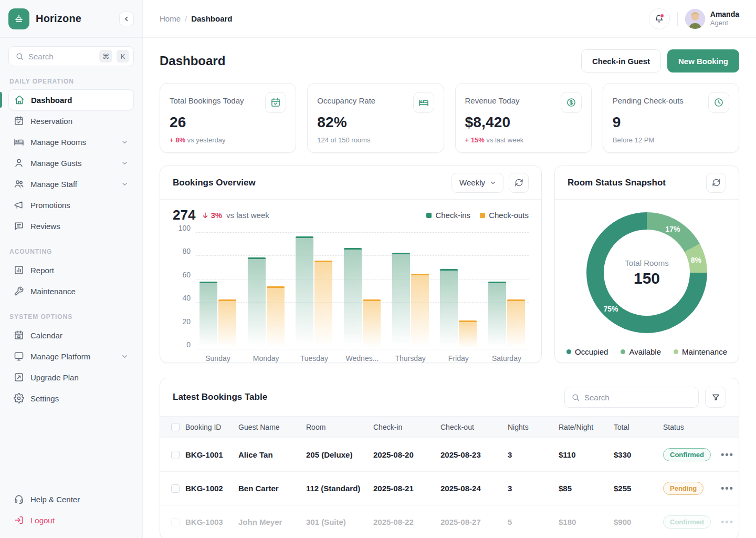 The height and width of the screenshot is (538, 756). Describe the element at coordinates (80, 121) in the screenshot. I see `sidebar-item-label: Reservation` at that location.